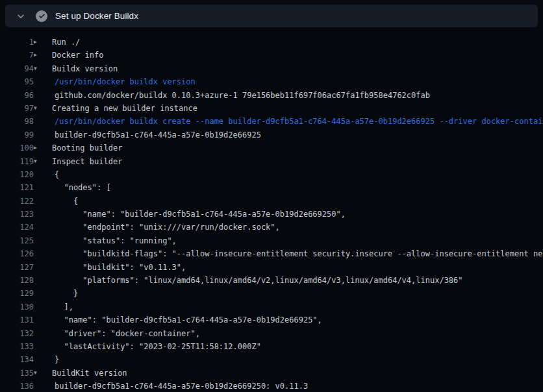 This screenshot has height=392, width=543. I want to click on check-circle-icon, so click(42, 16).